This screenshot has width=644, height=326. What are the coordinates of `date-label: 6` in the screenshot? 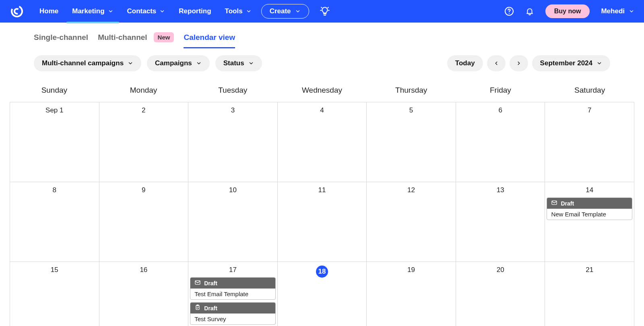 It's located at (501, 111).